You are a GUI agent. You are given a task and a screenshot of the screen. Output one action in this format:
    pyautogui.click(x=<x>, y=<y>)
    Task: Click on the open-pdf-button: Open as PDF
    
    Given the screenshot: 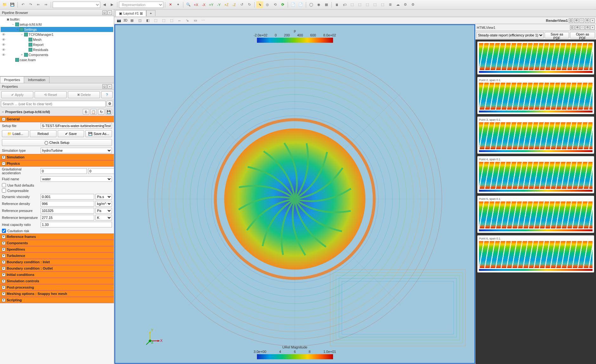 What is the action you would take?
    pyautogui.click(x=582, y=35)
    